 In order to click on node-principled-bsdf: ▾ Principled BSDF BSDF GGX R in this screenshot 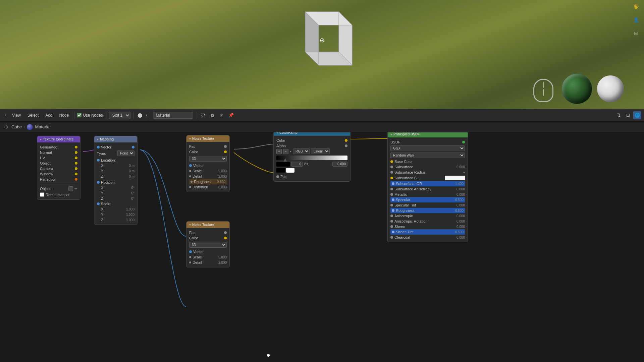, I will do `click(428, 187)`.